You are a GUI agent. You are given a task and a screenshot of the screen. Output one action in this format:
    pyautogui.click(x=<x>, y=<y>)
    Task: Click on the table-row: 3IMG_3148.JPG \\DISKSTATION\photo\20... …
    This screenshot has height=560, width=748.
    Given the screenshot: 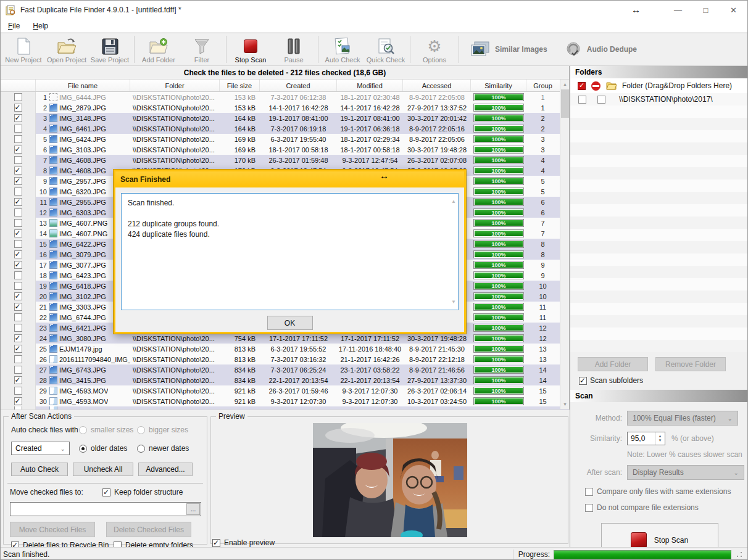 What is the action you would take?
    pyautogui.click(x=285, y=118)
    